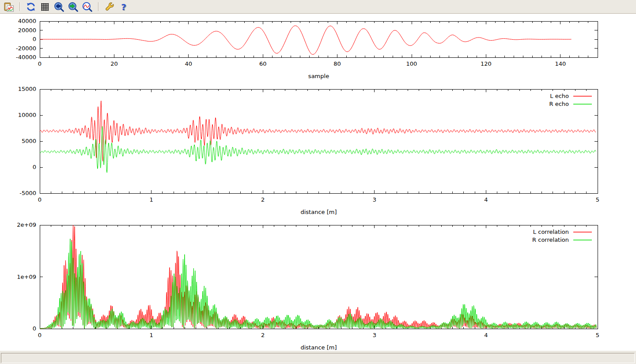 Image resolution: width=636 pixels, height=364 pixels. Describe the element at coordinates (559, 96) in the screenshot. I see `legend-label: L echo` at that location.